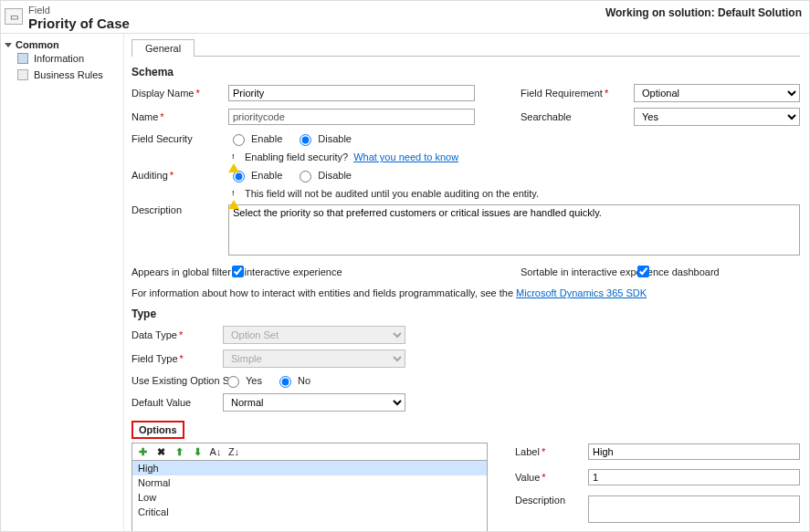 The width and height of the screenshot is (810, 532). Describe the element at coordinates (405, 157) in the screenshot. I see `fs-warning-link: What you need to know` at that location.